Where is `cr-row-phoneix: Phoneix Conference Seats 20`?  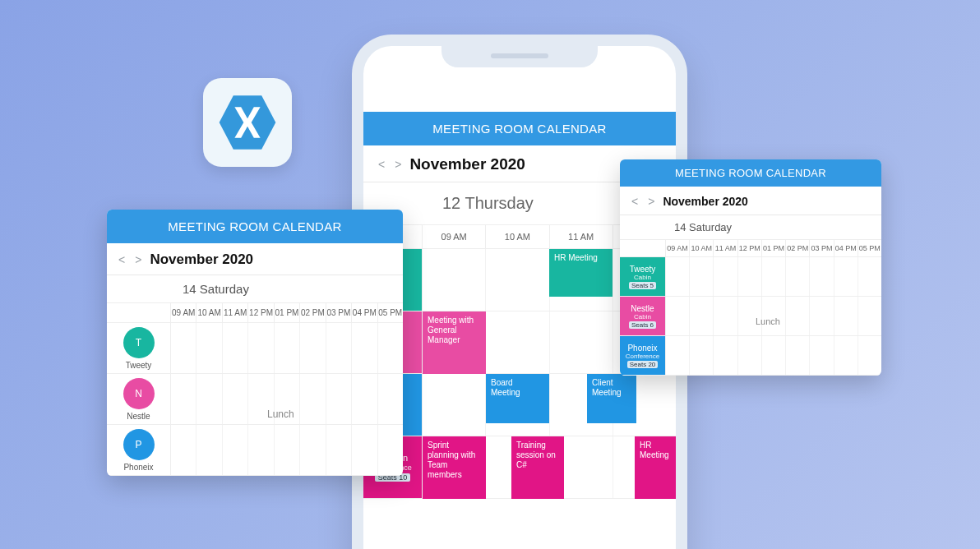 cr-row-phoneix: Phoneix Conference Seats 20 is located at coordinates (751, 356).